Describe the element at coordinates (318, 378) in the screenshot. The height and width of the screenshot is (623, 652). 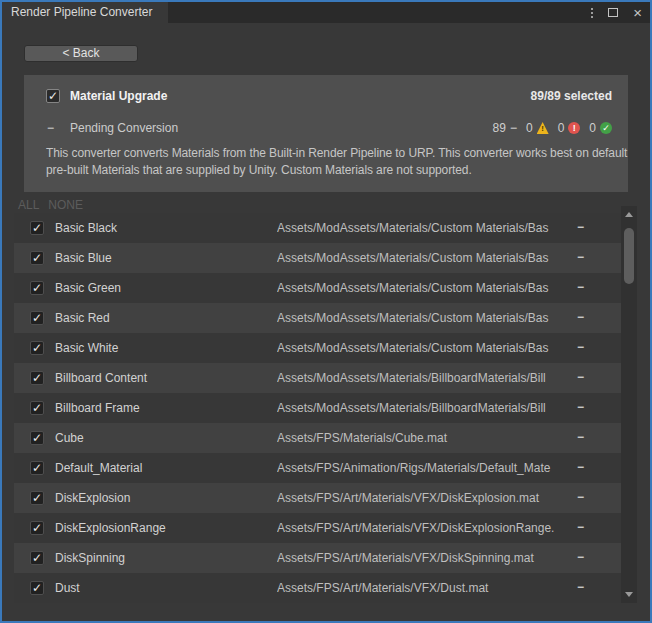
I see `material-row: ✓ Billboard Content Assets/ModAssets/Mat…` at that location.